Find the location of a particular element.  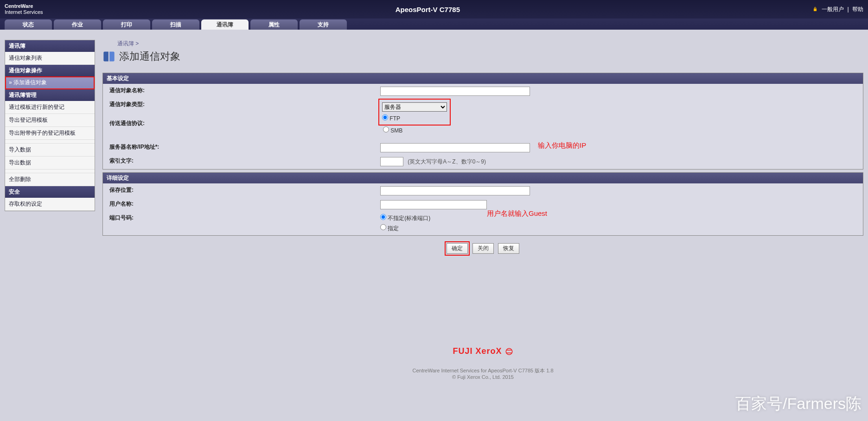

label-port: 端口号码: is located at coordinates (240, 223).